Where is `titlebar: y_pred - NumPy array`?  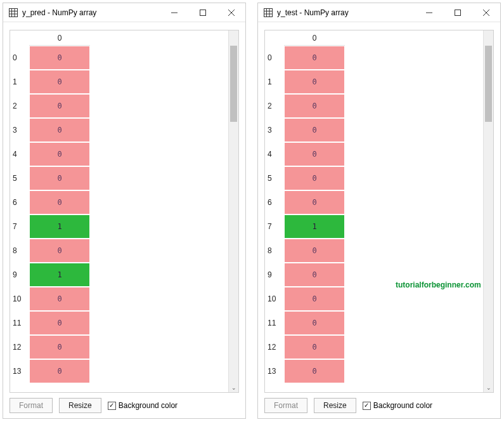
titlebar: y_pred - NumPy array is located at coordinates (124, 13).